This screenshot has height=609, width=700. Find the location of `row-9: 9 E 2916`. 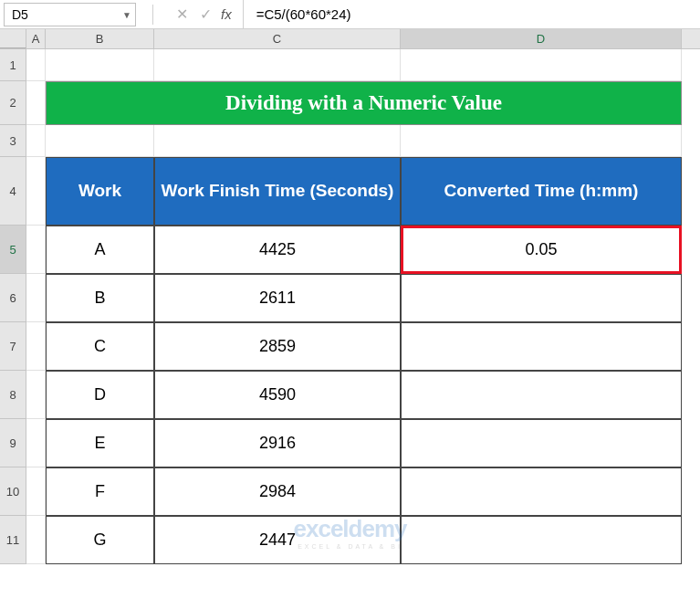

row-9: 9 E 2916 is located at coordinates (350, 444).